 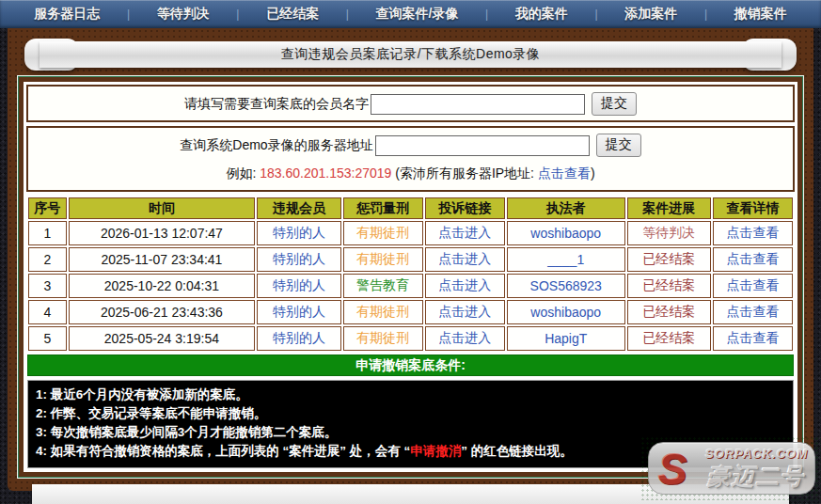 What do you see at coordinates (670, 209) in the screenshot?
I see `table-header-cell: 案件进展` at bounding box center [670, 209].